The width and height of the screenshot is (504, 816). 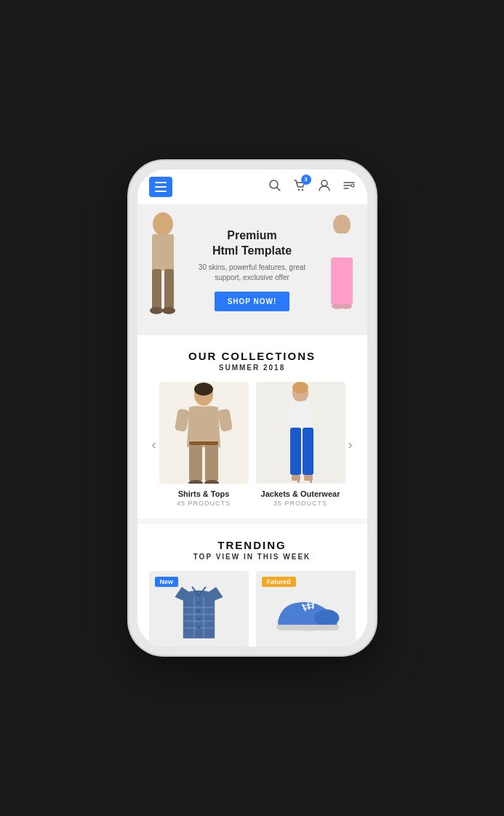 I want to click on nav-bar: 3, so click(x=252, y=187).